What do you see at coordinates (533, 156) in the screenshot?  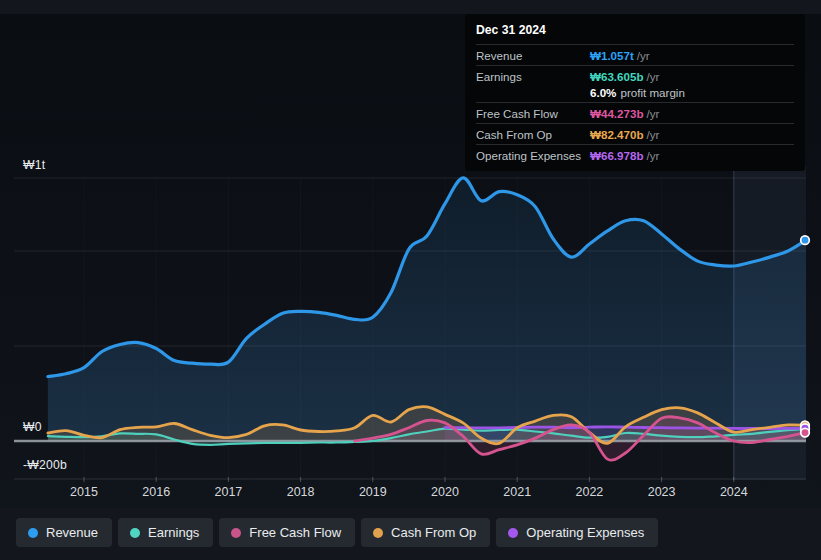 I see `tooltip-label: Operating Expenses` at bounding box center [533, 156].